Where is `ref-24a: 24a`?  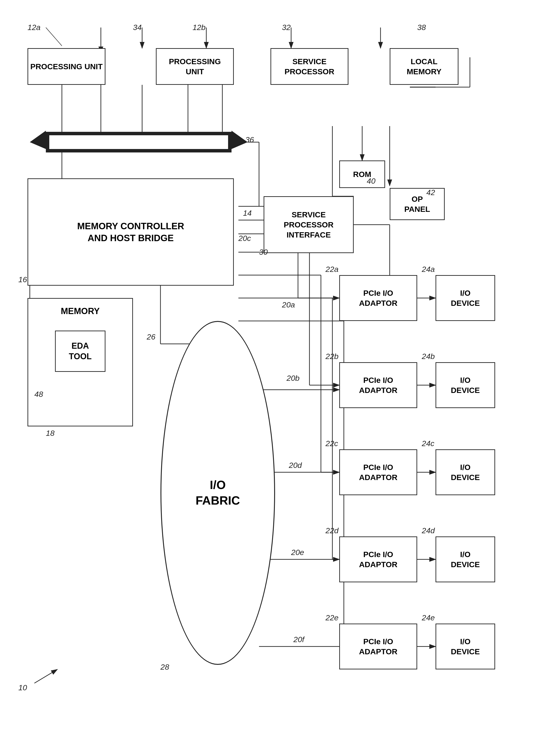 ref-24a: 24a is located at coordinates (428, 269).